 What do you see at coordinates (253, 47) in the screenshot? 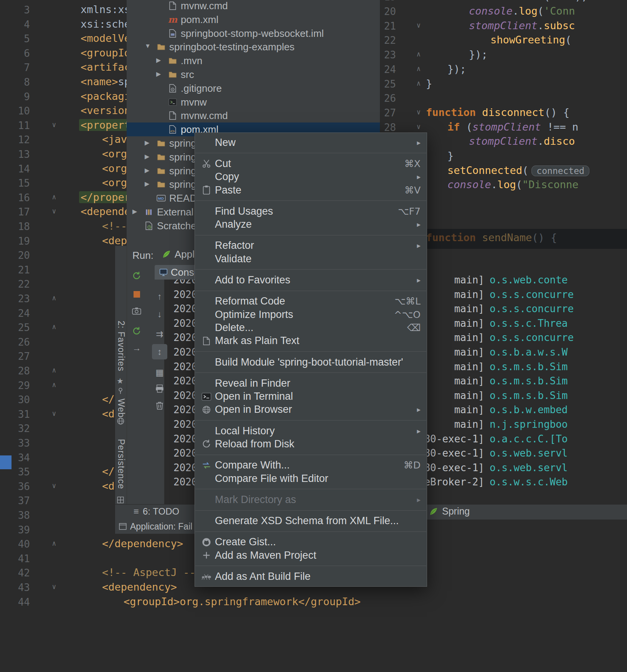
I see `tree-item: ▼springboot-testing-examples` at bounding box center [253, 47].